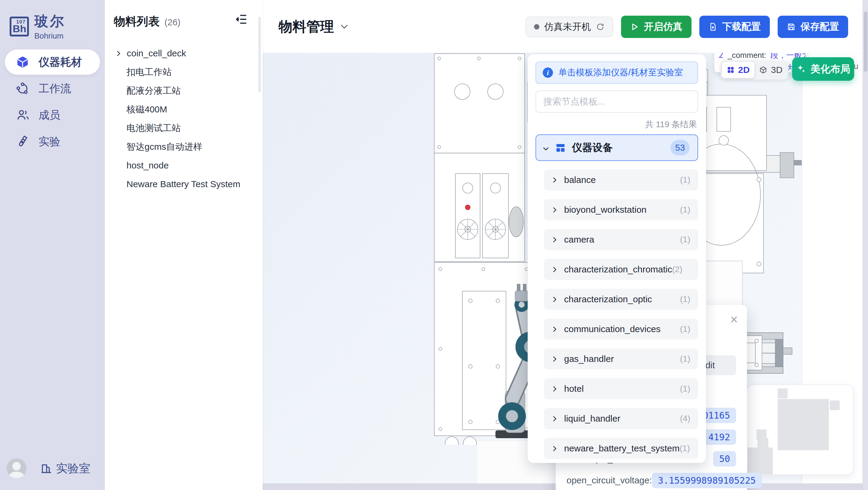 The height and width of the screenshot is (490, 868). What do you see at coordinates (173, 22) in the screenshot?
I see `materials-count: (26)` at bounding box center [173, 22].